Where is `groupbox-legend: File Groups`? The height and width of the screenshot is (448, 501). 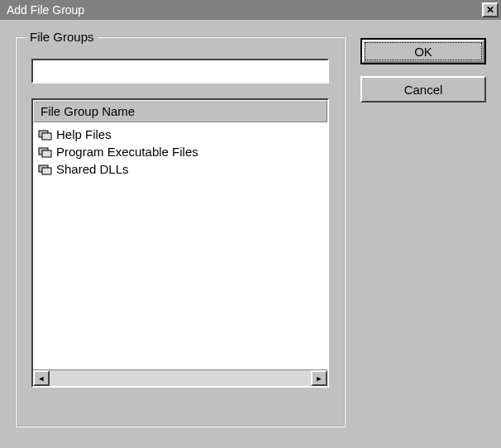
groupbox-legend: File Groups is located at coordinates (62, 36).